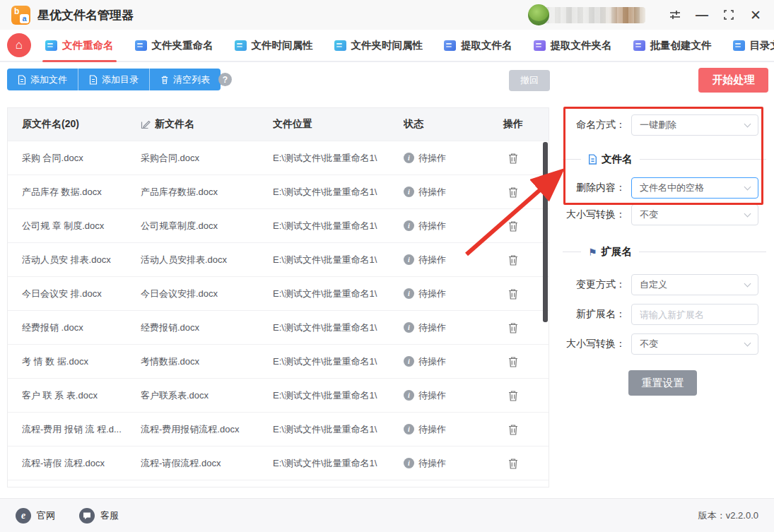 This screenshot has width=774, height=532. I want to click on tab-batch-create: 批量创建文件, so click(673, 45).